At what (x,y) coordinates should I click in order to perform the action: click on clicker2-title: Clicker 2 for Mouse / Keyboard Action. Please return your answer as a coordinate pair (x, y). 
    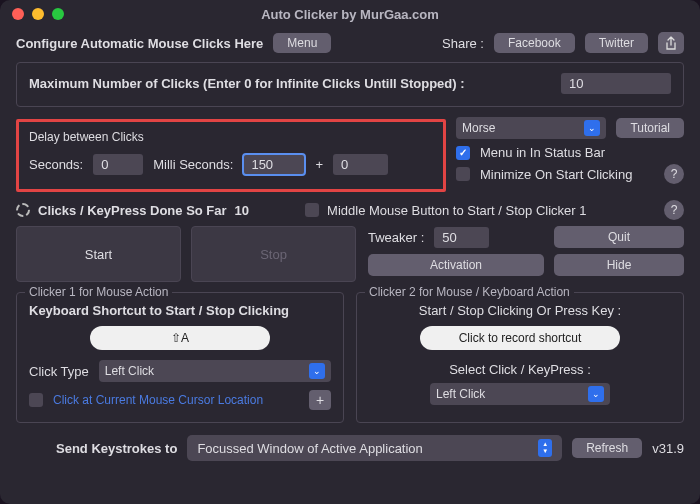
    Looking at the image, I should click on (470, 292).